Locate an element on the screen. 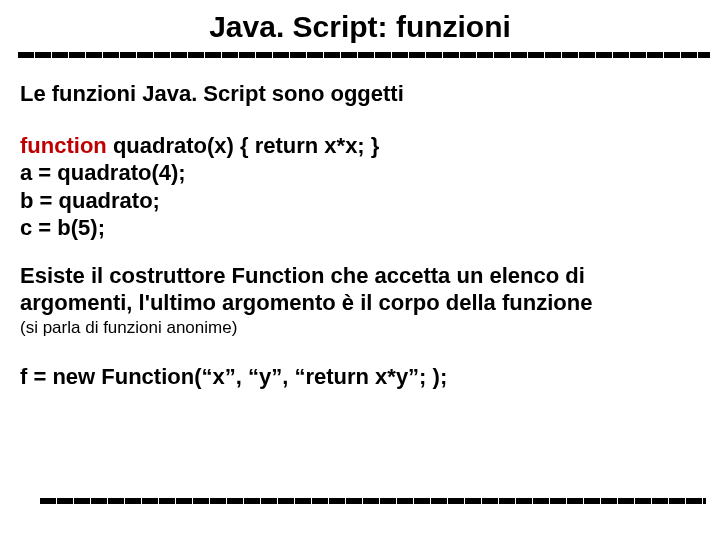 The image size is (720, 540). code-line-4: c = b(5); is located at coordinates (360, 228).